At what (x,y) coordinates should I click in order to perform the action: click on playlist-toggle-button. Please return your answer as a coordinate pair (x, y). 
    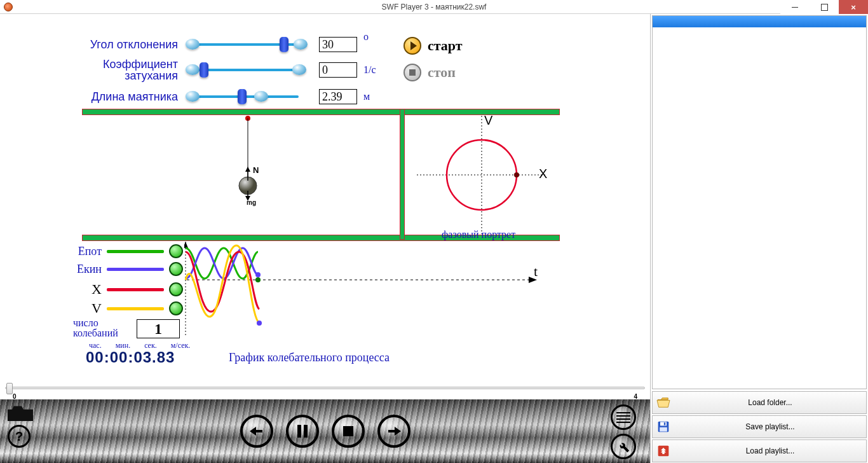
    Looking at the image, I should click on (623, 417).